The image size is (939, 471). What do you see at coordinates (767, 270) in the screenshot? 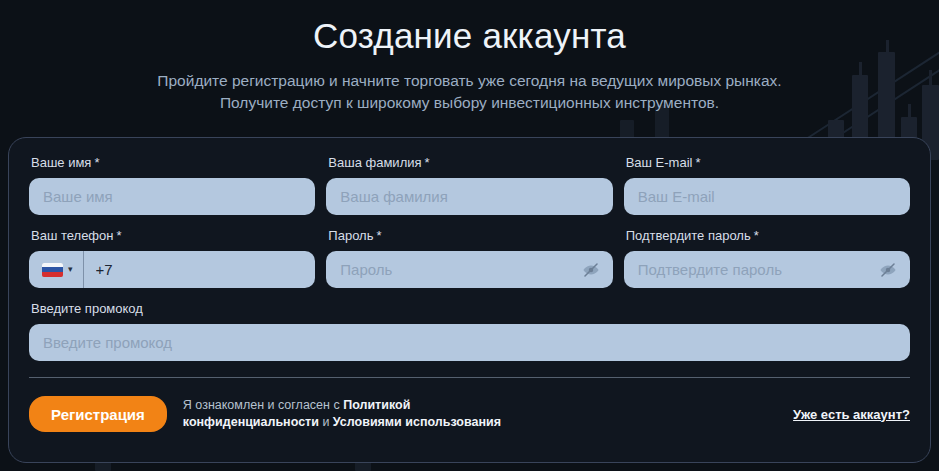
I see `password-confirm-input-wrap` at bounding box center [767, 270].